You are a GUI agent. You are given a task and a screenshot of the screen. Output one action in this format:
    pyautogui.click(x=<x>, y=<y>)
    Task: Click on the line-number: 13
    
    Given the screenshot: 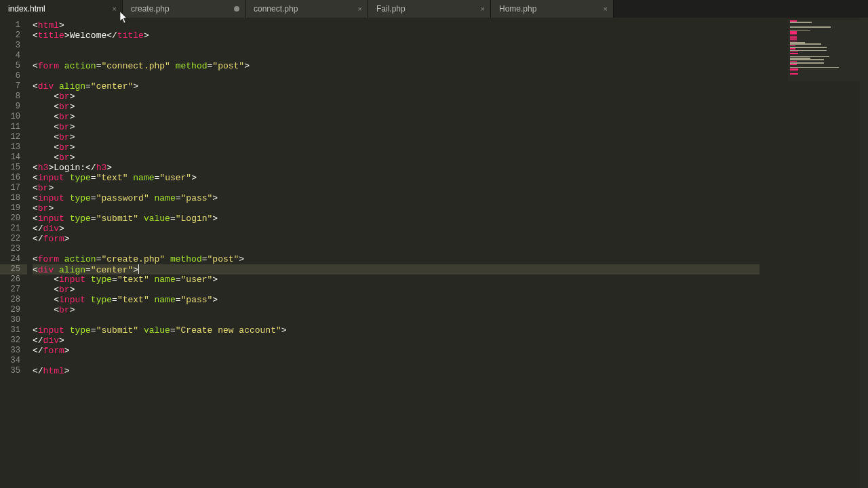 What is the action you would take?
    pyautogui.click(x=14, y=148)
    